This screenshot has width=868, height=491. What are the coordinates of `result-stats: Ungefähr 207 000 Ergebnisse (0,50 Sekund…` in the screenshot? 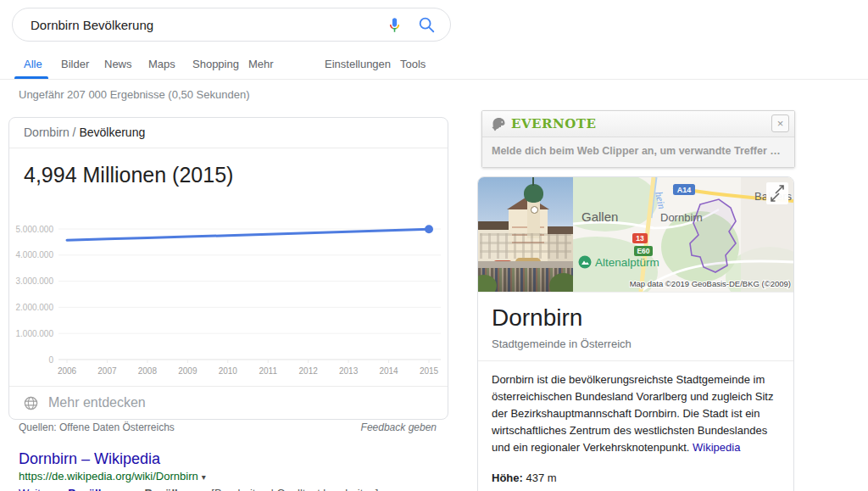 It's located at (134, 95).